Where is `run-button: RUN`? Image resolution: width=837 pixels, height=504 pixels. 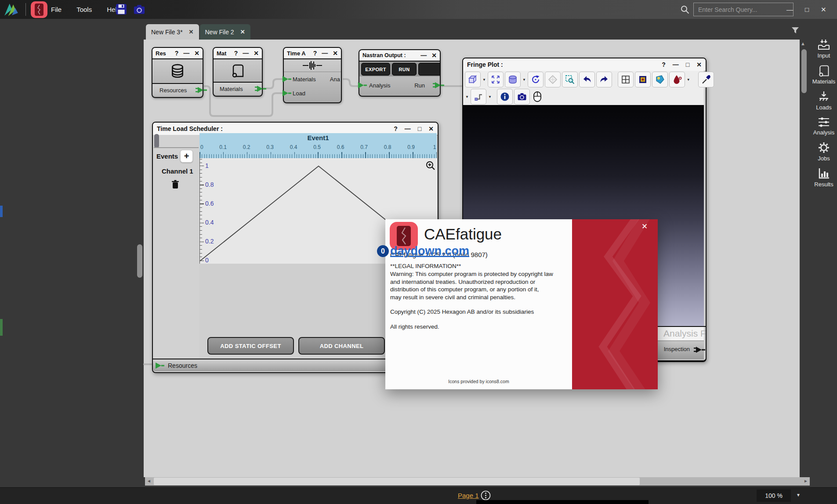 run-button: RUN is located at coordinates (404, 69).